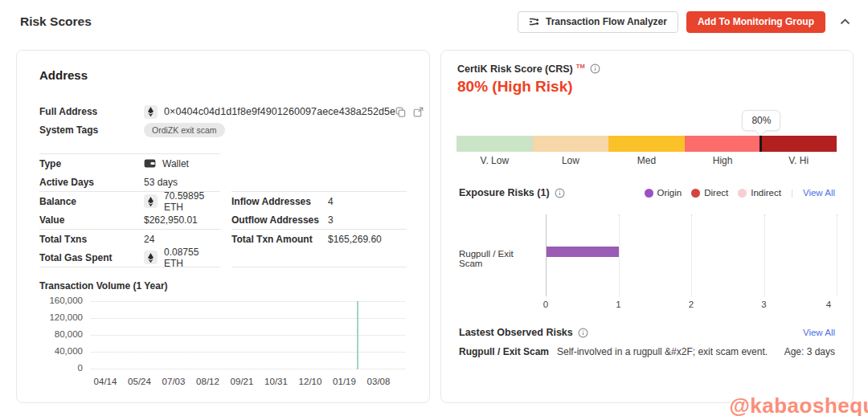 Image resolution: width=868 pixels, height=416 pixels. Describe the element at coordinates (665, 352) in the screenshot. I see `latest-risk-desc: Self-involved in a rugpull &#x2F; exit s…` at that location.